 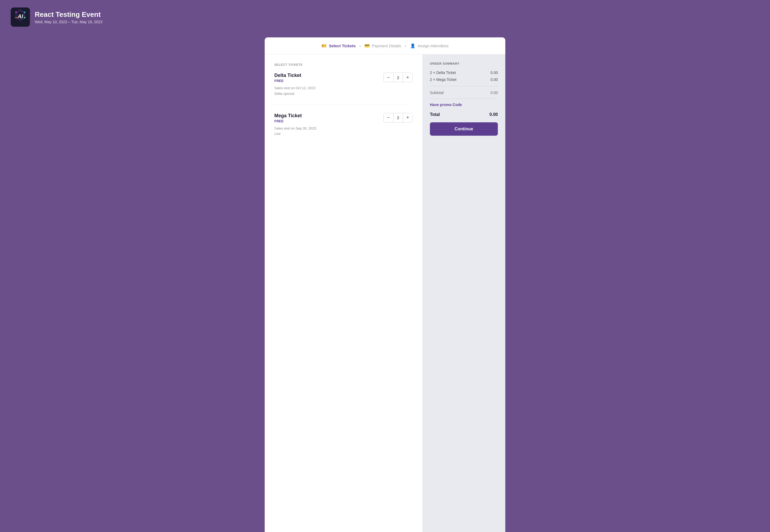 I want to click on order-summary-panel: Order Summary 2 × Delta Ticket 0.00 2 × …, so click(x=464, y=293).